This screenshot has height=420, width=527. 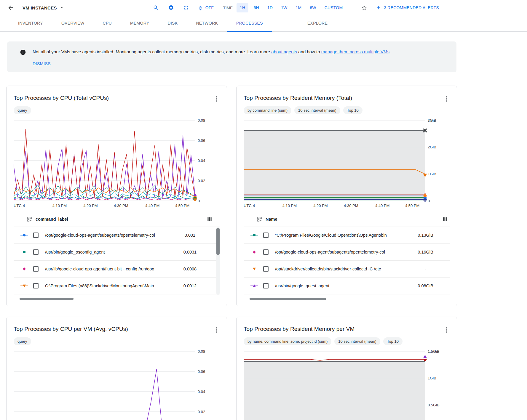 I want to click on memory-total-chart: 3GiB2GiB1GiB0UTC-44:10 PM4:20 PM4:30 PM4…, so click(x=347, y=164).